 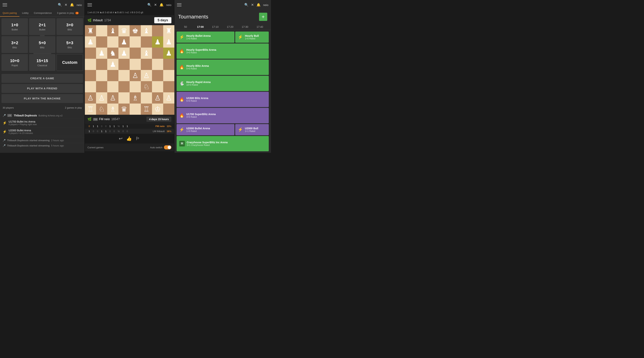 I want to click on square-g8, so click(x=158, y=31).